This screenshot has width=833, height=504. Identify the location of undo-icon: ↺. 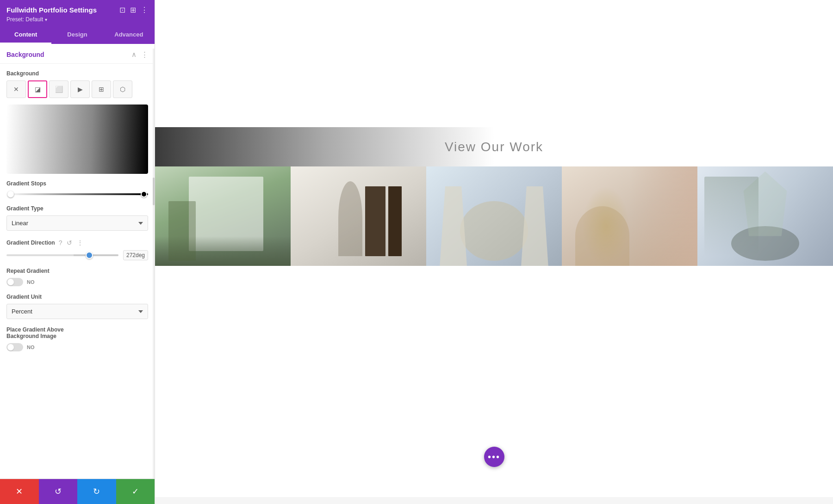
(58, 492).